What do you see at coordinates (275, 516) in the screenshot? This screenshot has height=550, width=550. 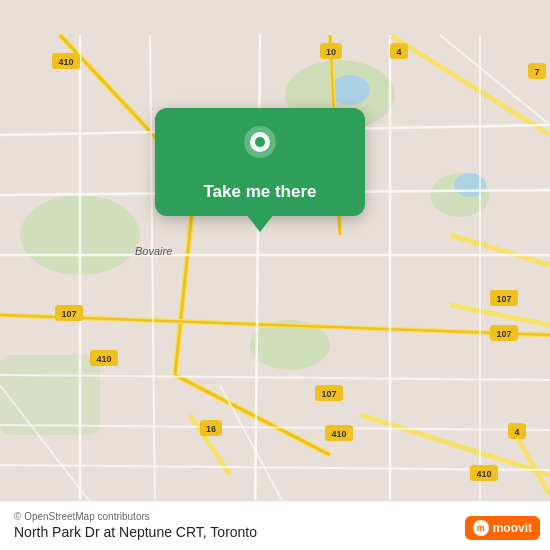 I see `osm-attribution: © OpenStreetMap contributors` at bounding box center [275, 516].